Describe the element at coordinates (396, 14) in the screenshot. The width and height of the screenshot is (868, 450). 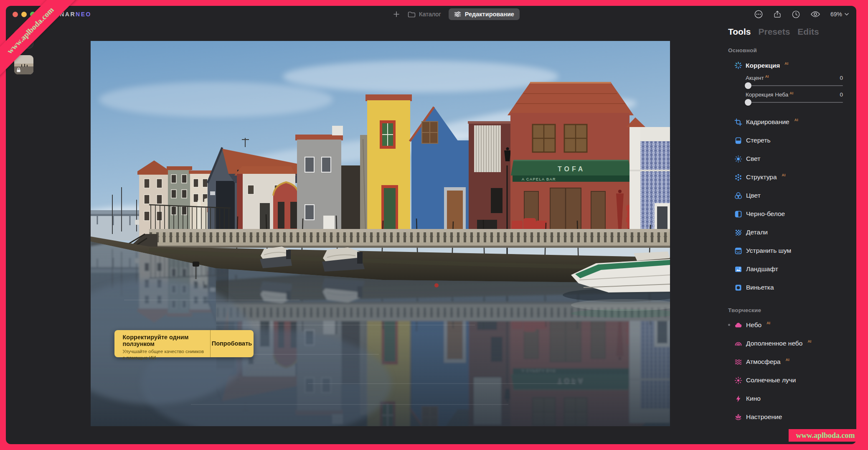
I see `add-photos-button` at that location.